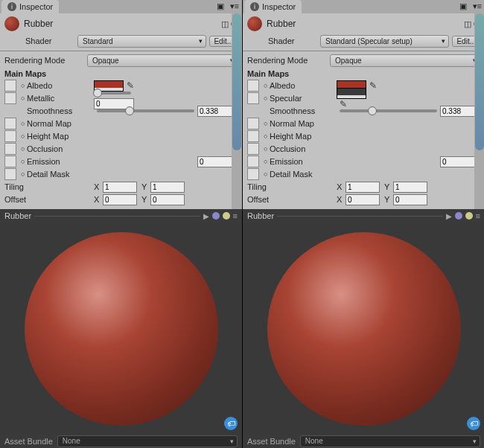 This screenshot has width=484, height=448. I want to click on info-icon: i, so click(255, 7).